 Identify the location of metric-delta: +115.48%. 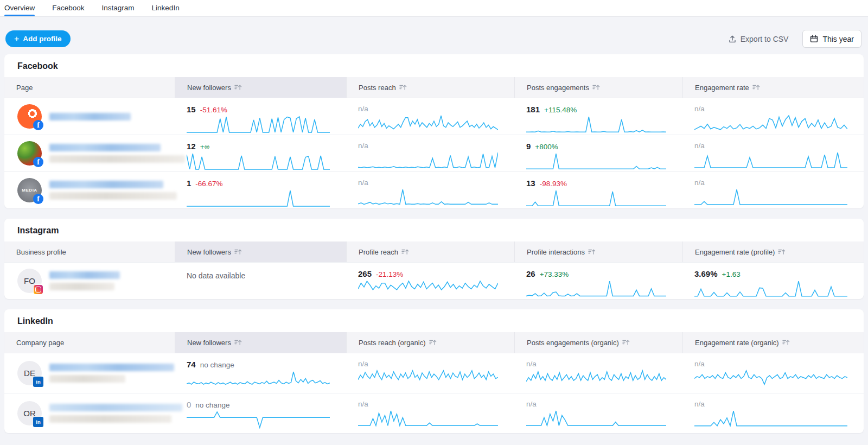
(560, 111).